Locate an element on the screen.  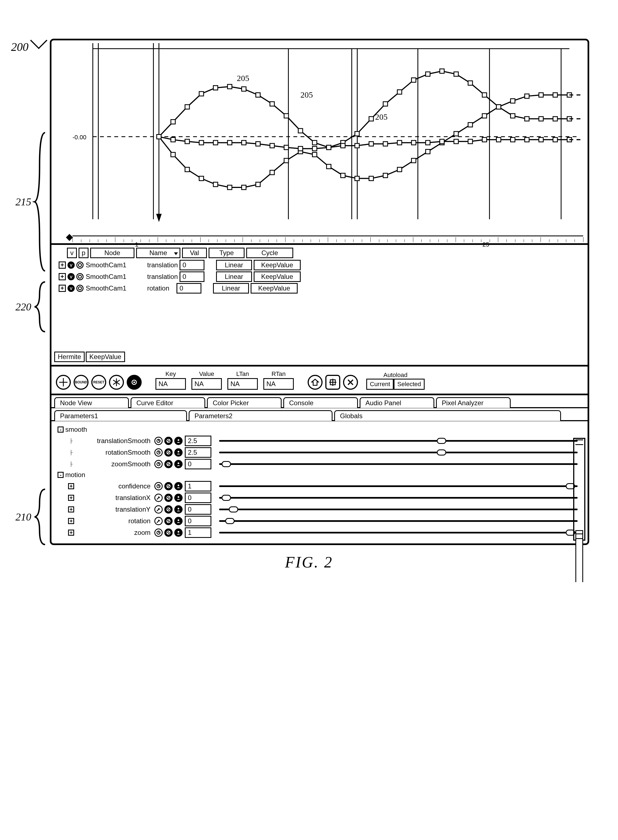
tool-move-icon is located at coordinates (63, 382).